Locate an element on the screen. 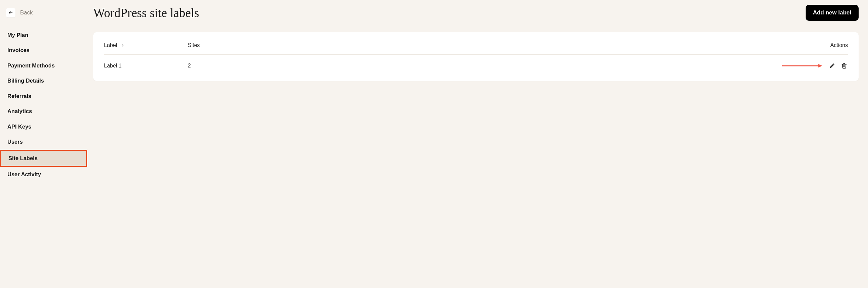  column-header-actions-text: Actions is located at coordinates (839, 45).